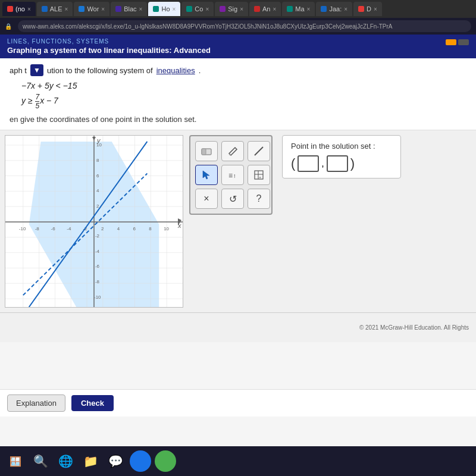 This screenshot has width=476, height=476. What do you see at coordinates (336, 9) in the screenshot?
I see `tab-label: Jaa:` at bounding box center [336, 9].